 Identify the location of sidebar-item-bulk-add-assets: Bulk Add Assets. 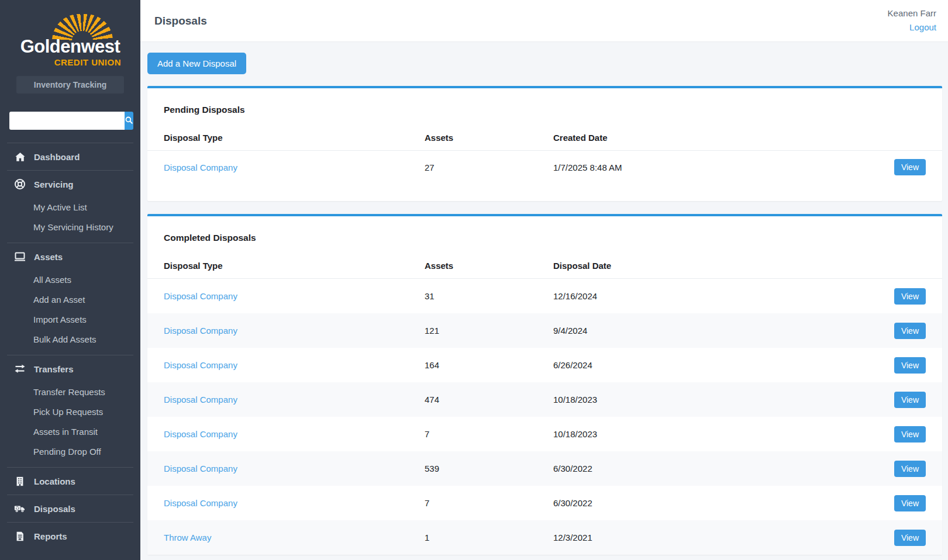
(70, 340).